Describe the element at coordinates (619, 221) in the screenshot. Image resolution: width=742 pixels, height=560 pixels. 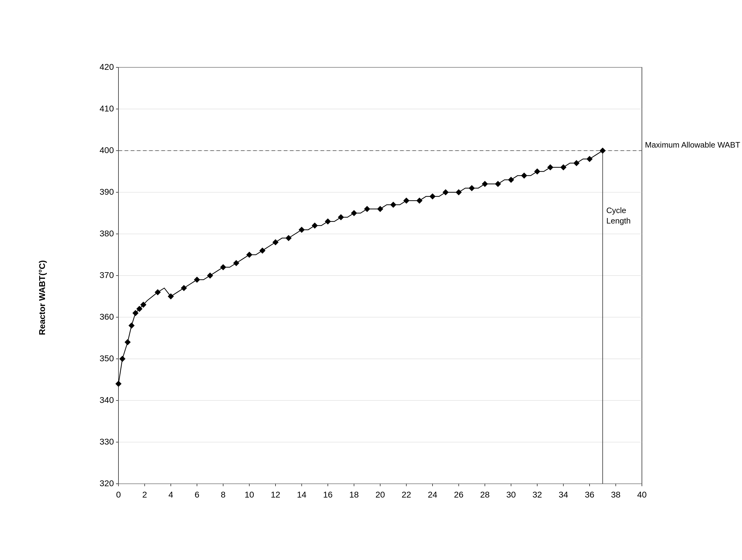
I see `svg-text: Length` at that location.